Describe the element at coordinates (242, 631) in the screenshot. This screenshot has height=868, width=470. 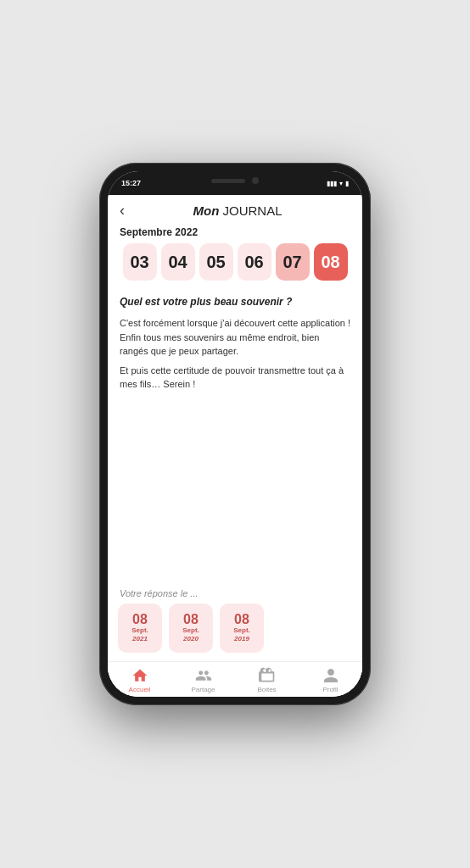
I see `past-month-2019: Sept.` at that location.